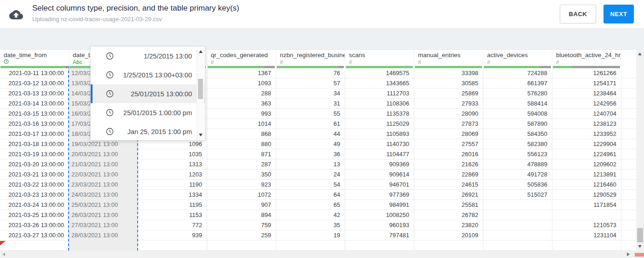  What do you see at coordinates (311, 113) in the screenshot?
I see `table-cell: 55` at bounding box center [311, 113].